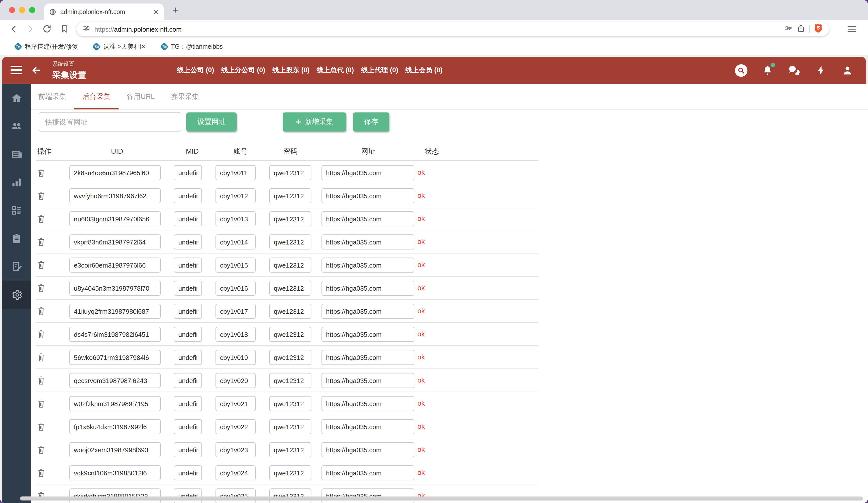 This screenshot has height=503, width=868. I want to click on tab-close-icon: ✕, so click(156, 12).